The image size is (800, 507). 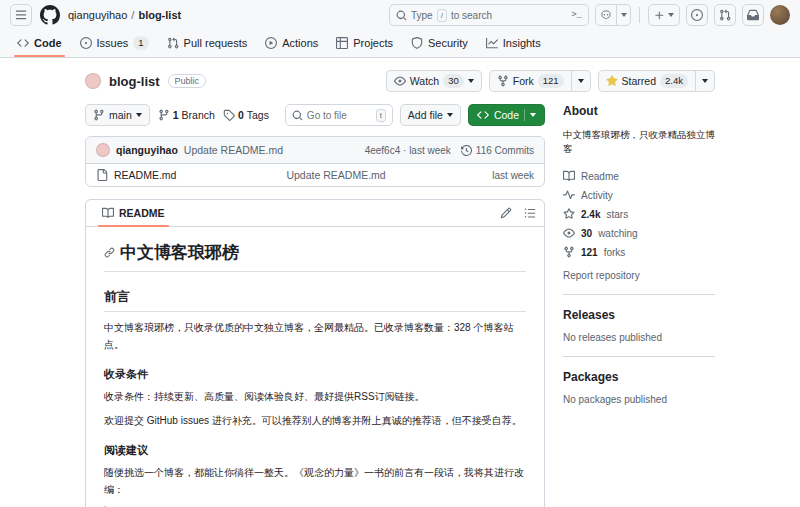 What do you see at coordinates (164, 115) in the screenshot?
I see `git-branch-icon` at bounding box center [164, 115].